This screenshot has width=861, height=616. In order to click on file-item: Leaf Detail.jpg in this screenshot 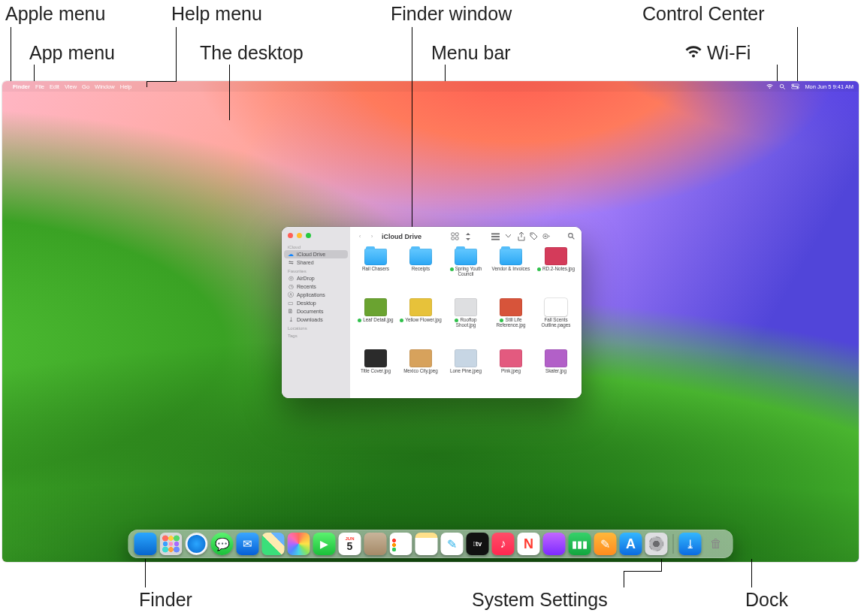, I will do `click(376, 323)`.